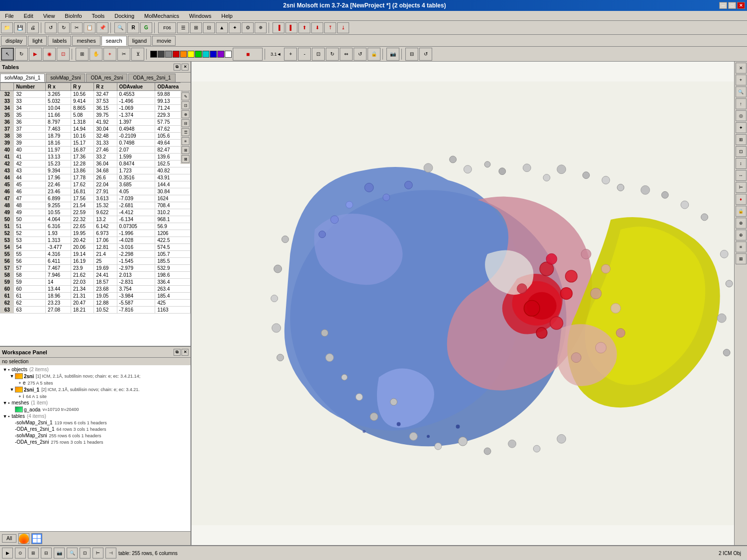 This screenshot has width=747, height=560. What do you see at coordinates (173, 87) in the screenshot?
I see `col-header-odaarea: ODAarea` at bounding box center [173, 87].